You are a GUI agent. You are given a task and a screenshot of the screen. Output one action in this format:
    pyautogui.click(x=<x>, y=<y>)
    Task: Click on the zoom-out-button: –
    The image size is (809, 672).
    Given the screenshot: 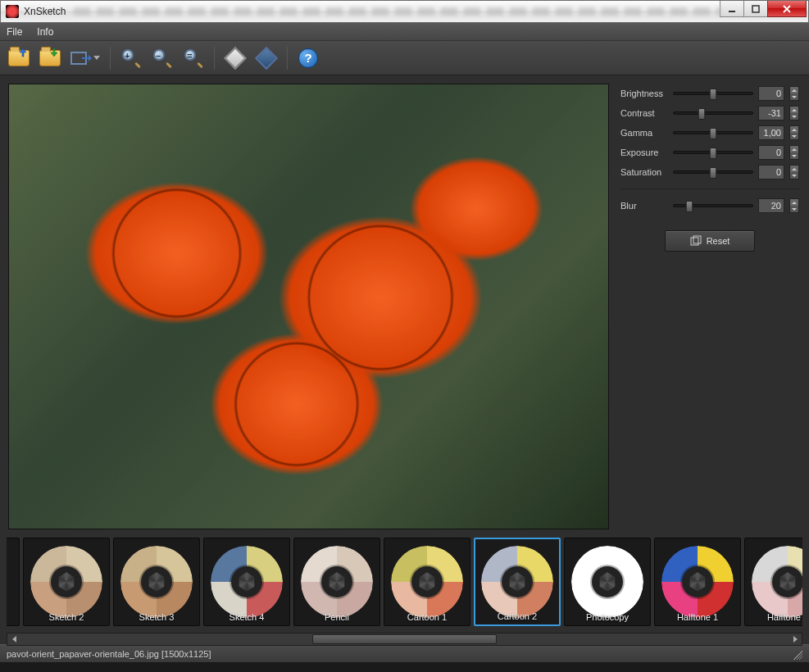 What is the action you would take?
    pyautogui.click(x=162, y=58)
    